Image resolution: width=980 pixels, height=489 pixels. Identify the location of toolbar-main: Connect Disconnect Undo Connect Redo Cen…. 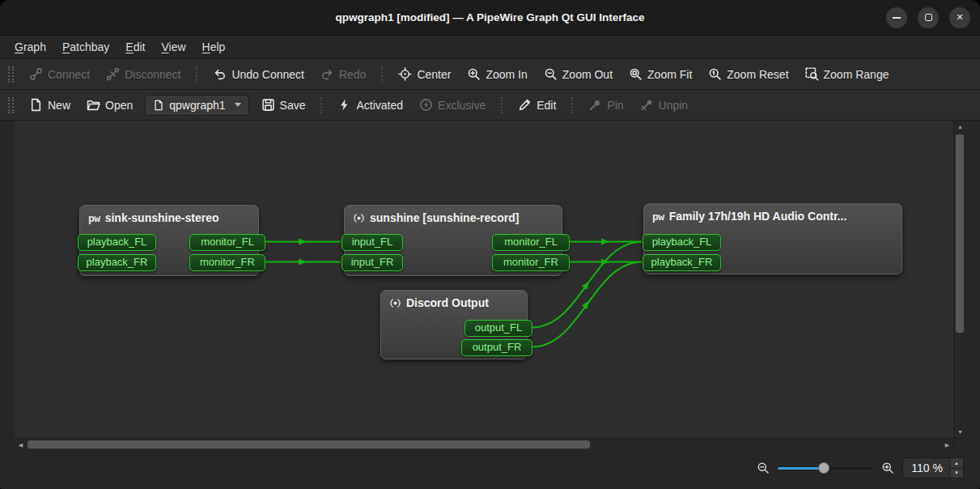
(490, 74).